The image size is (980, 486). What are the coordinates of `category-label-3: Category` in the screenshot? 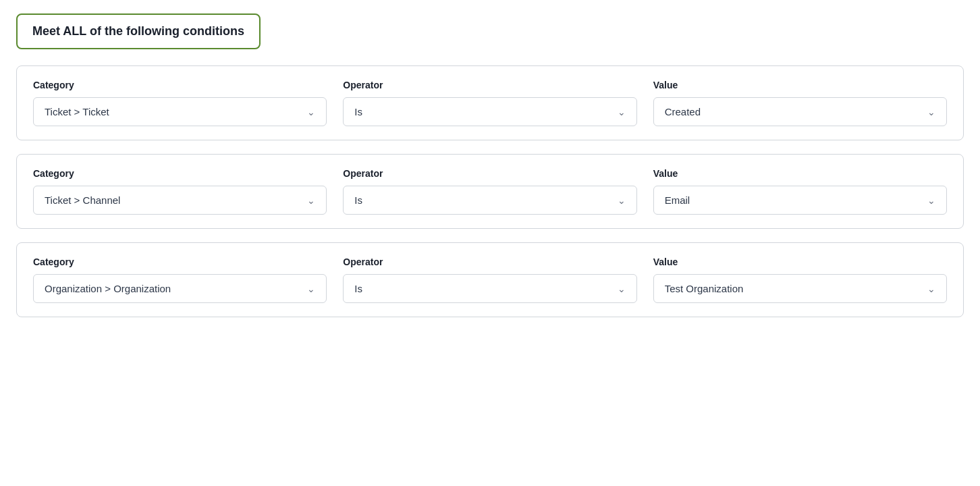 It's located at (180, 262).